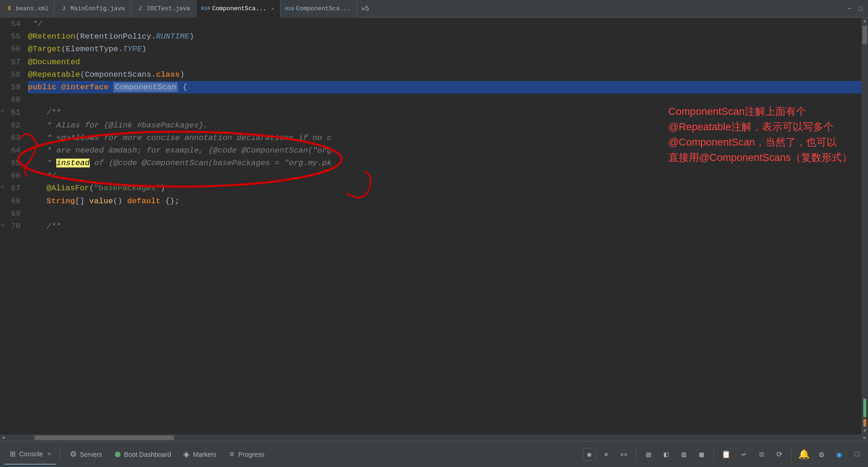  I want to click on servers-tab: ⚙ Servers, so click(86, 454).